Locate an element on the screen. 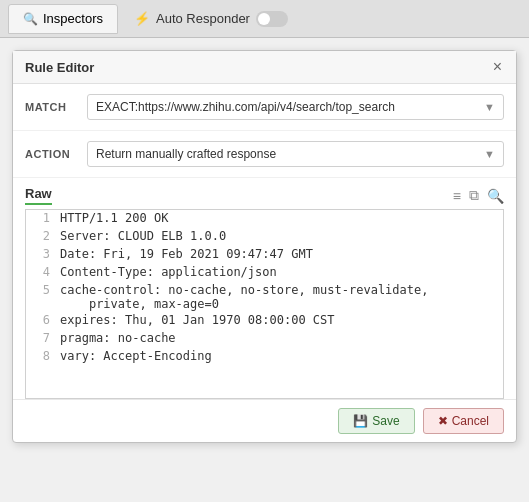  inspectors-icon: 🔍 is located at coordinates (30, 19).